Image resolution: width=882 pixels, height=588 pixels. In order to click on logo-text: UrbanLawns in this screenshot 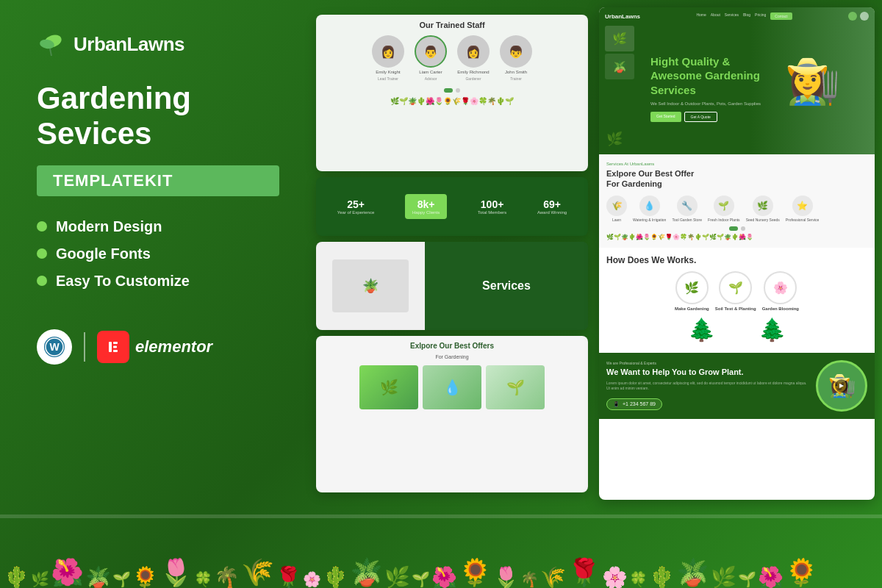, I will do `click(129, 44)`.